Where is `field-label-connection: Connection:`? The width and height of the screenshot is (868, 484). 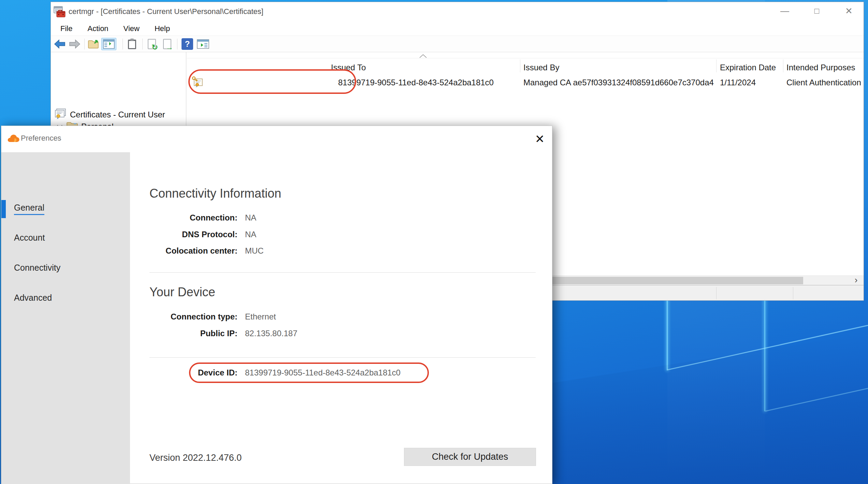 field-label-connection: Connection: is located at coordinates (193, 218).